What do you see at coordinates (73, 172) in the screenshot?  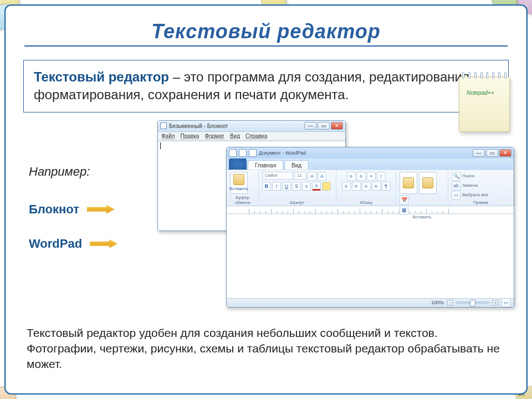 I see `example-label: Например:` at bounding box center [73, 172].